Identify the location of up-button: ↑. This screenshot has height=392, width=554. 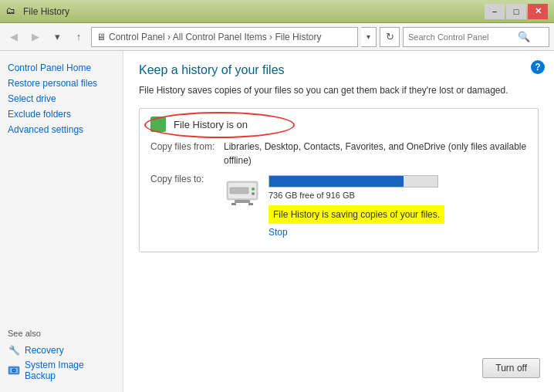
(79, 37).